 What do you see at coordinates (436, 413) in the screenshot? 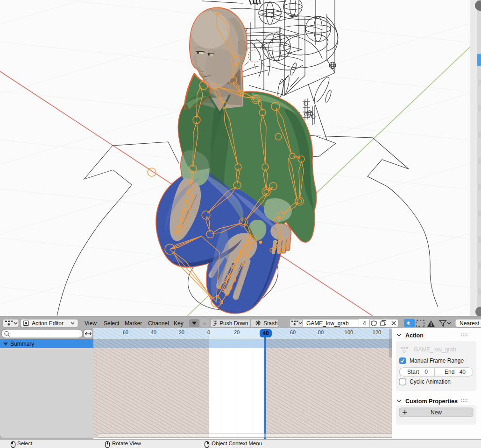
I see `svg-text: New` at bounding box center [436, 413].